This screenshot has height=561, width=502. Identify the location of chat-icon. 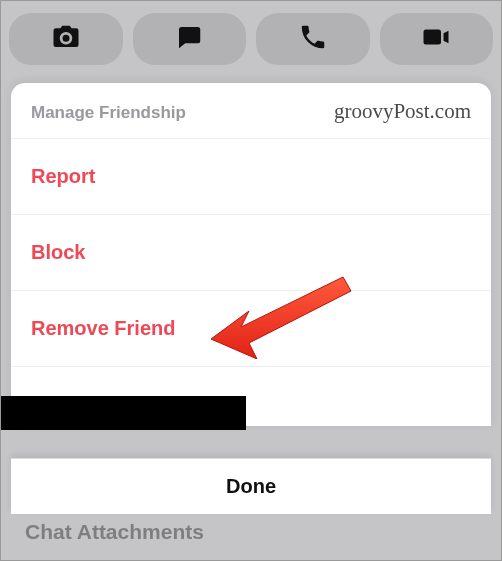
(189, 39).